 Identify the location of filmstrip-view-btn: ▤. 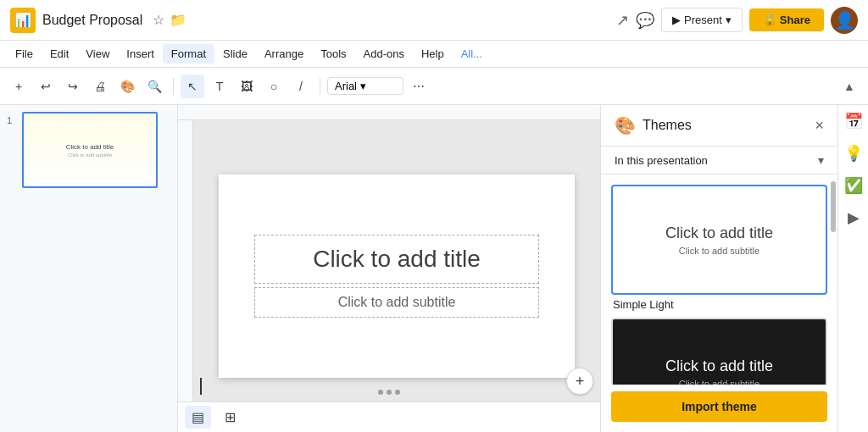
(198, 417).